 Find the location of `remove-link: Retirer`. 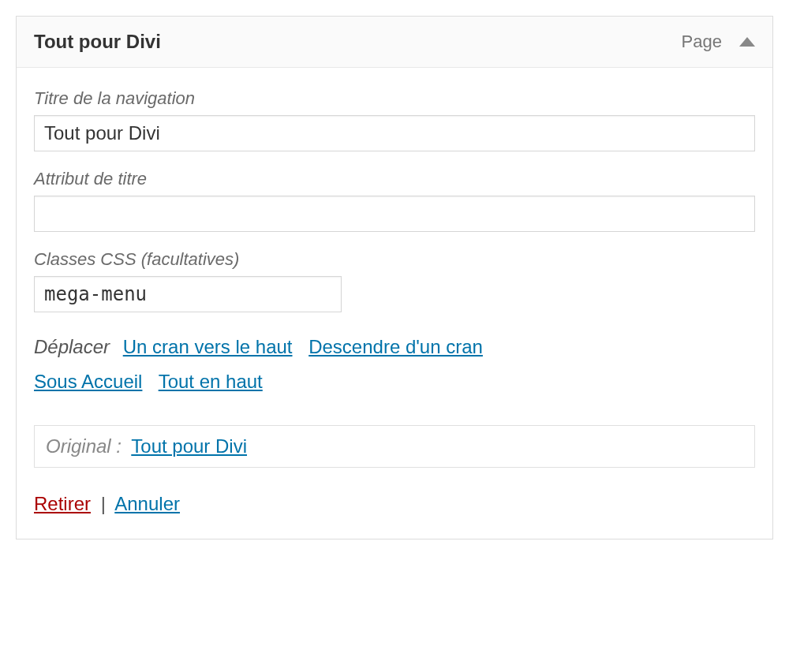

remove-link: Retirer is located at coordinates (62, 503).